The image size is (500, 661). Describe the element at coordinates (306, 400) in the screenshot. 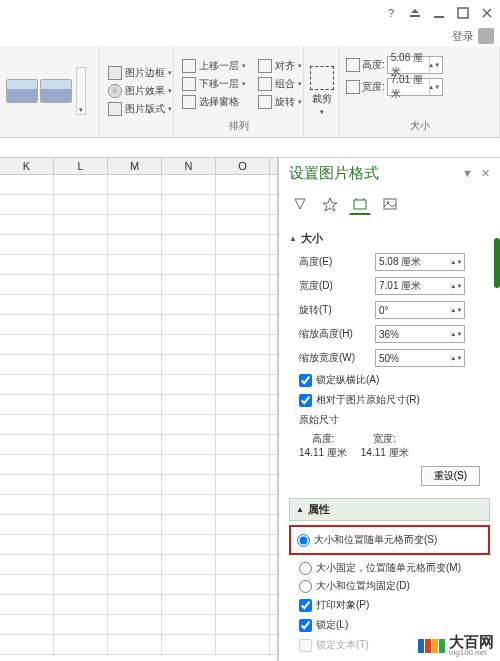

I see `relative-orig-checkbox` at that location.